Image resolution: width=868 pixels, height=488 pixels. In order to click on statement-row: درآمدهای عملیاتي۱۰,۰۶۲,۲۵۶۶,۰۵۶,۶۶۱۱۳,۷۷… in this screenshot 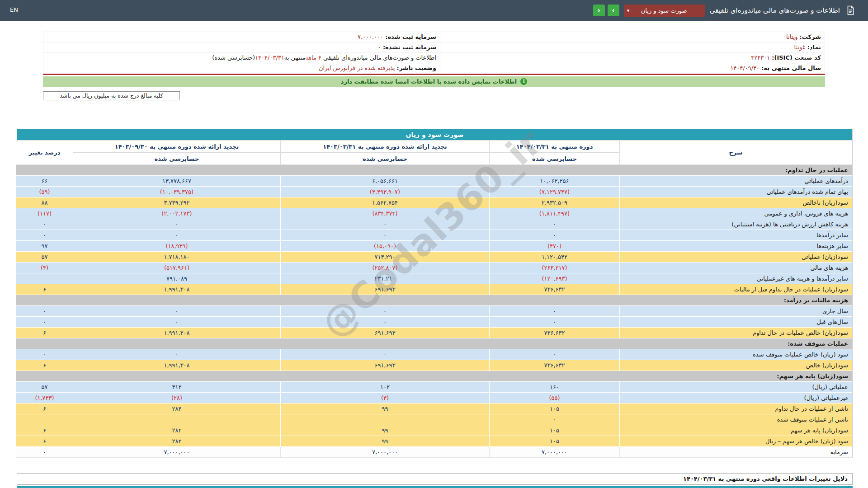, I will do `click(434, 181)`.